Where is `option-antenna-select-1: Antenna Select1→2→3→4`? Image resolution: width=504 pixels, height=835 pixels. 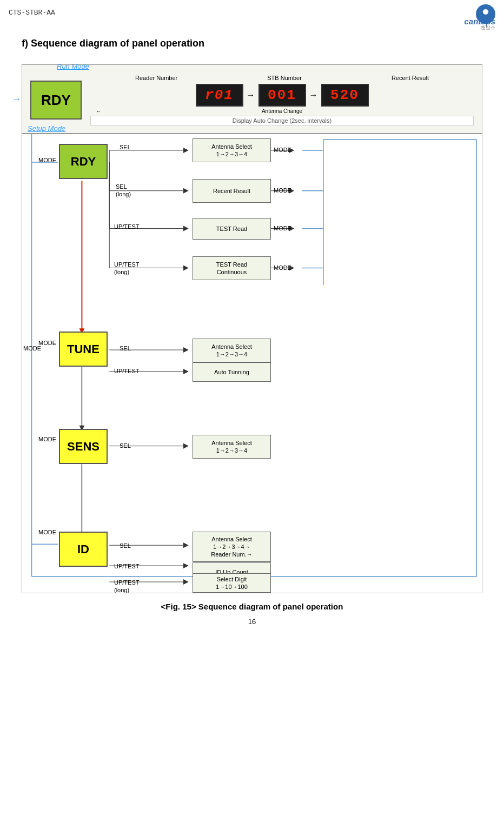 option-antenna-select-1: Antenna Select1→2→3→4 is located at coordinates (231, 150).